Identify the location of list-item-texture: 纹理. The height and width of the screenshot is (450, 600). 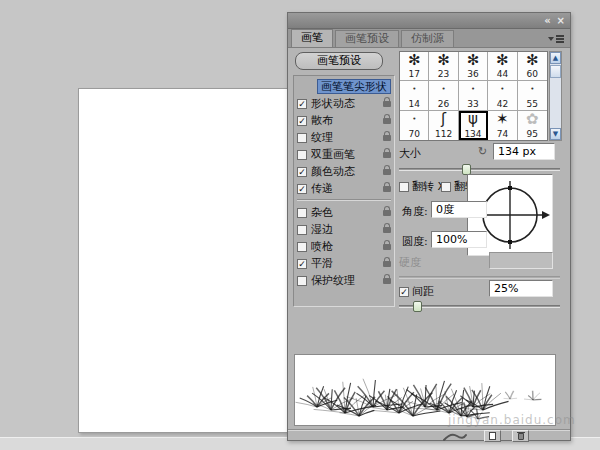
(344, 138).